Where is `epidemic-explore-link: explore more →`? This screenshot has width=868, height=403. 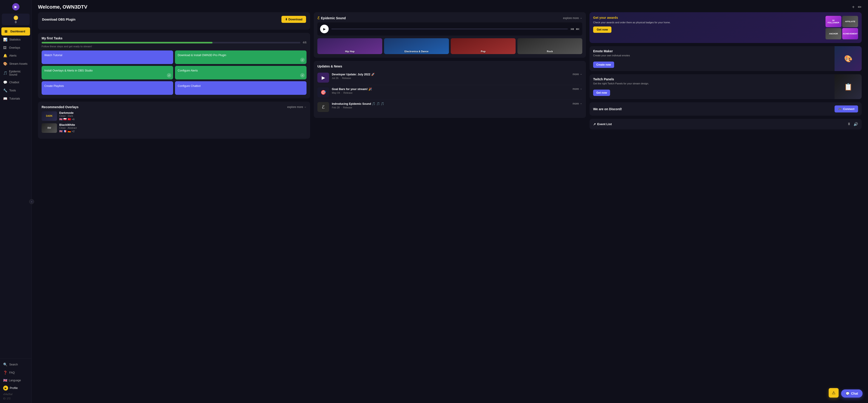 epidemic-explore-link: explore more → is located at coordinates (573, 18).